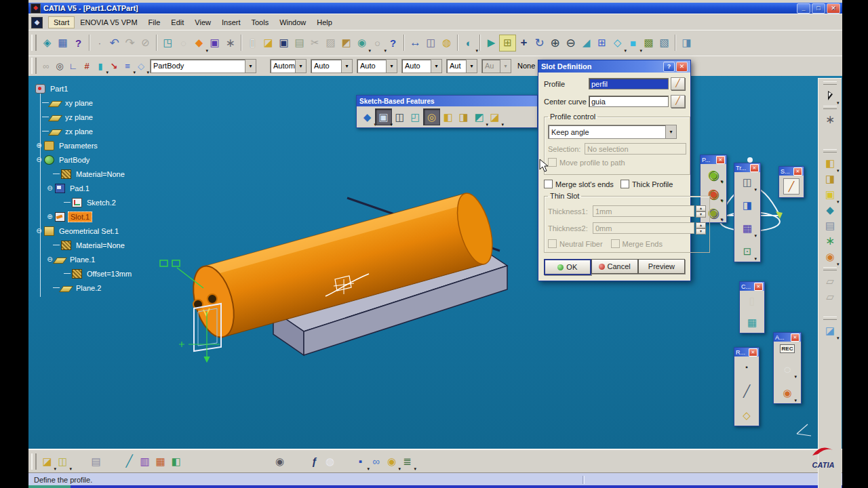 The height and width of the screenshot is (488, 868). Describe the element at coordinates (747, 205) in the screenshot. I see `mirror-icon: ◨` at that location.